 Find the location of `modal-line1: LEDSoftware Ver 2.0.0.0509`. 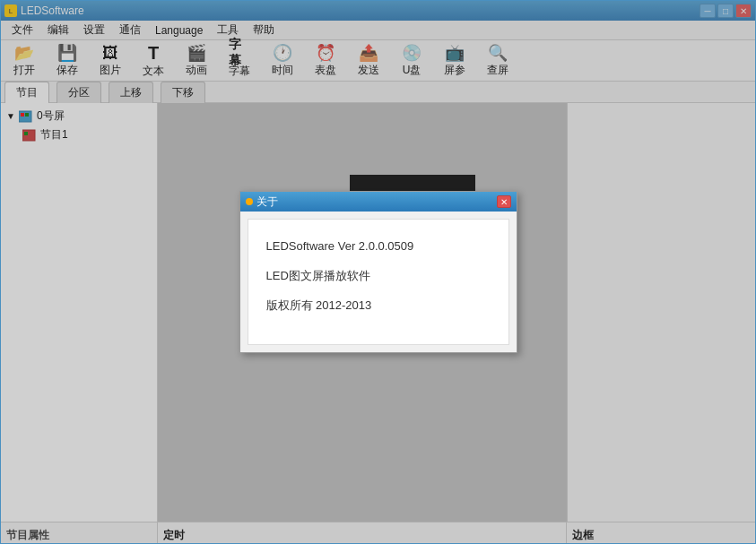

modal-line1: LEDSoftware Ver 2.0.0.0509 is located at coordinates (378, 247).